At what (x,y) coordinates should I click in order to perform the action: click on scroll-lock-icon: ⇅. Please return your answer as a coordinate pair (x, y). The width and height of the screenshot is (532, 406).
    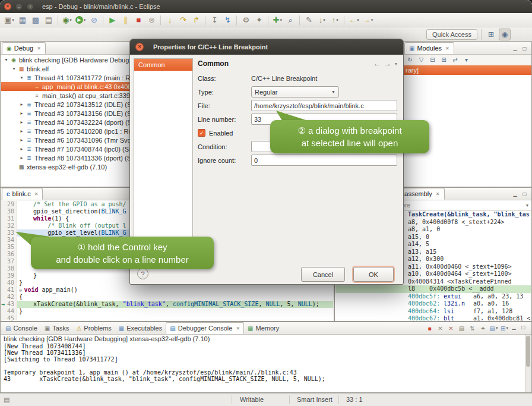
    Looking at the image, I should click on (473, 328).